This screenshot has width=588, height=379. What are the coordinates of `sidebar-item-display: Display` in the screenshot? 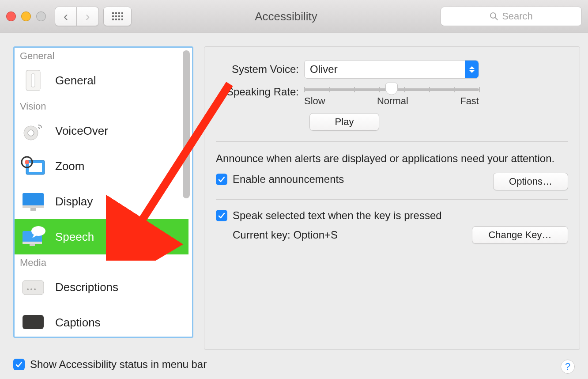 It's located at (102, 201).